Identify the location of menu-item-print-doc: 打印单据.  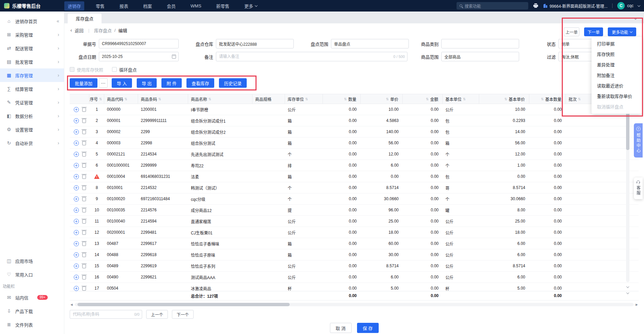
(617, 44).